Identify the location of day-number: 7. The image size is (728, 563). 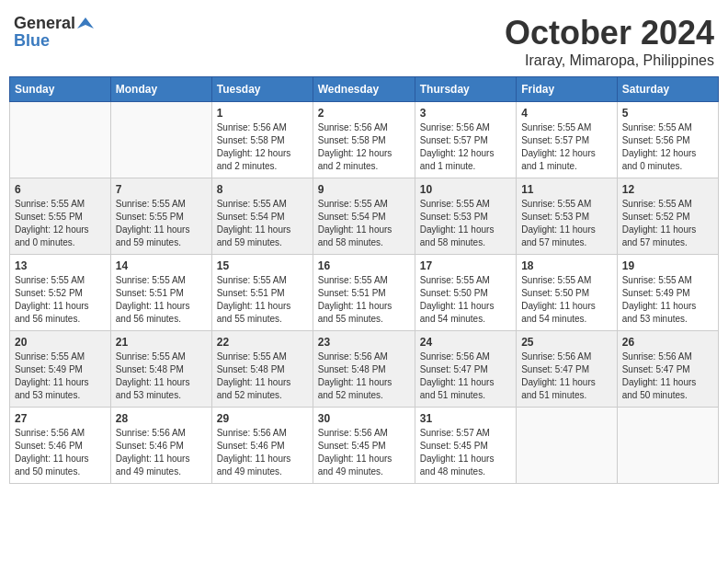
(162, 190).